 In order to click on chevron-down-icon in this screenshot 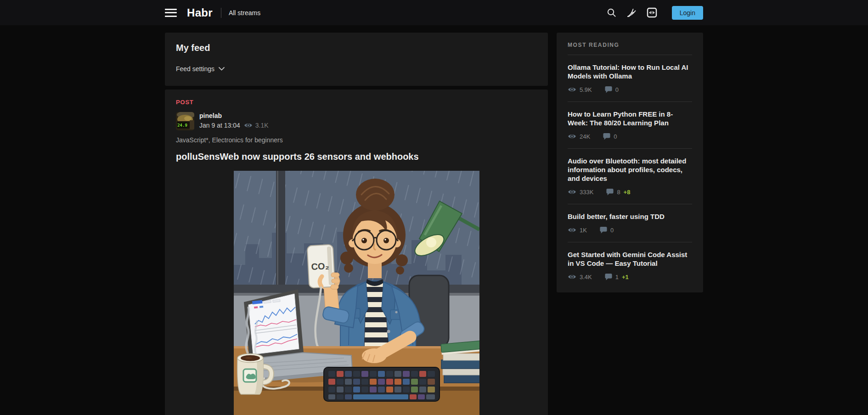, I will do `click(221, 69)`.